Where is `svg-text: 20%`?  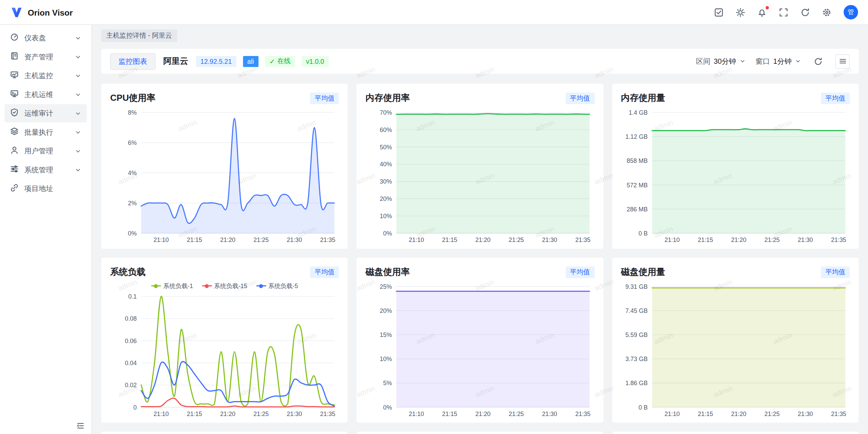
svg-text: 20% is located at coordinates (386, 199).